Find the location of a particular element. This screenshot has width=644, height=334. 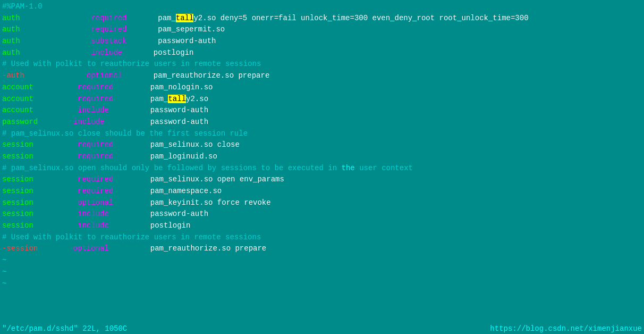

line-account-nologin: account required pam_nologin.so is located at coordinates (322, 88).